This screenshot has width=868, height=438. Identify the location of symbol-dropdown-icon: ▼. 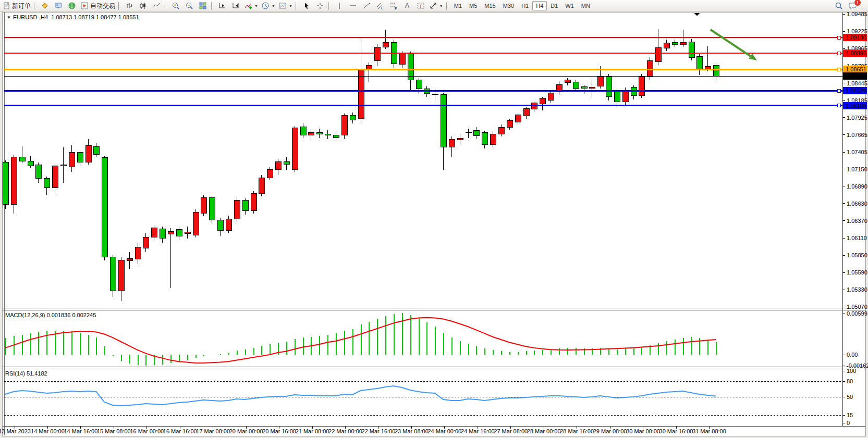
(9, 18).